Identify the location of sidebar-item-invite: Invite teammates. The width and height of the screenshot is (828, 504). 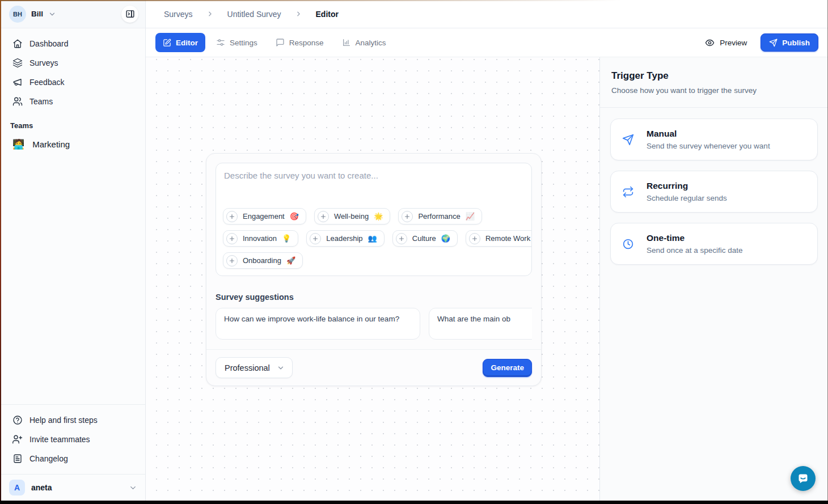
(73, 439).